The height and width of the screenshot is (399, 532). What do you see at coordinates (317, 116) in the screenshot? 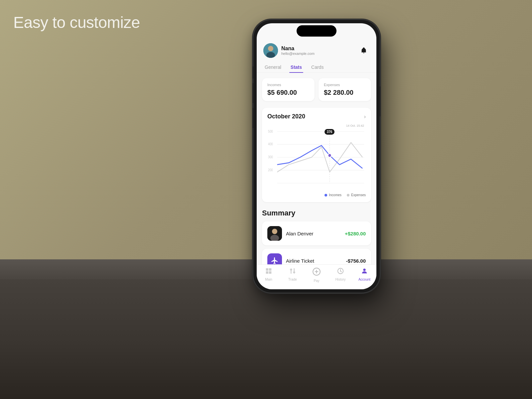
I see `chart-header: October 2020 ›` at bounding box center [317, 116].